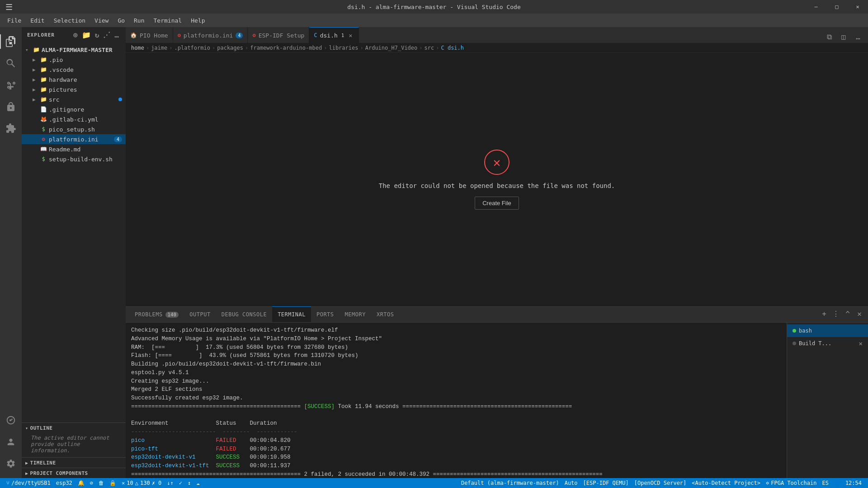 The image size is (868, 488). Describe the element at coordinates (170, 483) in the screenshot. I see `status-arrows: ↓↑` at that location.